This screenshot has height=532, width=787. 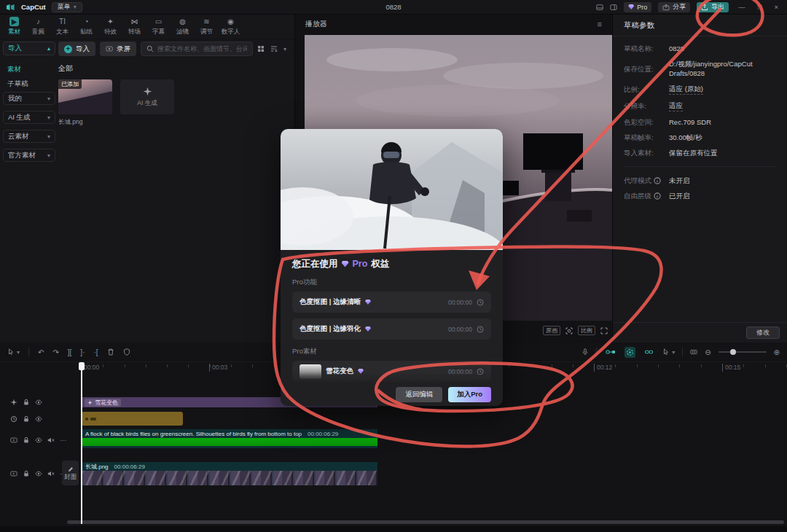 I want to click on ai-generate-card: AI 生成, so click(x=147, y=97).